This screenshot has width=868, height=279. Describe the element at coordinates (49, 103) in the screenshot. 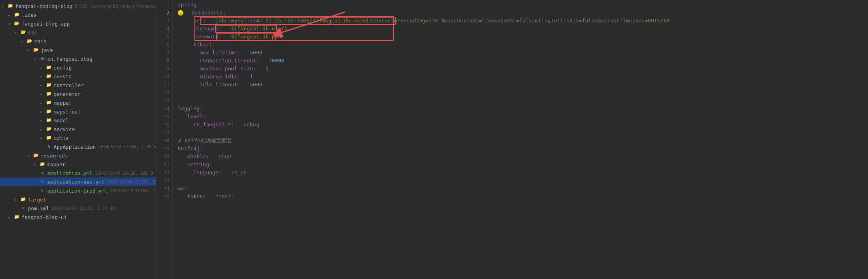

I see `mapper-icon: 📁` at that location.